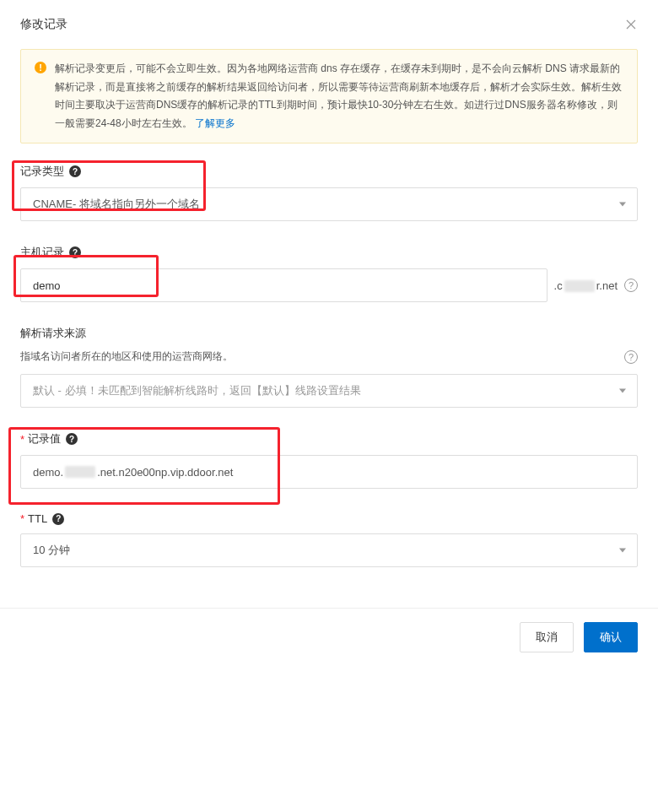 The height and width of the screenshot is (812, 658). Describe the element at coordinates (611, 637) in the screenshot. I see `confirm-button: 确认` at that location.